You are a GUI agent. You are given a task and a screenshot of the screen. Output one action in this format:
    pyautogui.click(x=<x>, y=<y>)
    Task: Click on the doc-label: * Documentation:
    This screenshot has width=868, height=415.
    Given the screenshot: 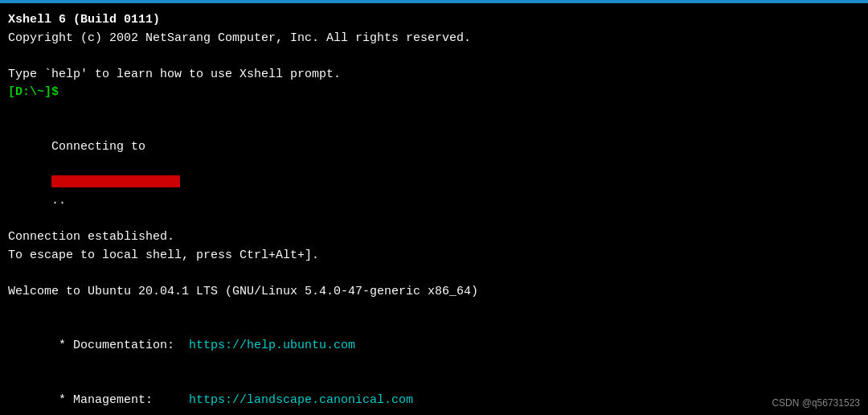 What is the action you would take?
    pyautogui.click(x=121, y=346)
    